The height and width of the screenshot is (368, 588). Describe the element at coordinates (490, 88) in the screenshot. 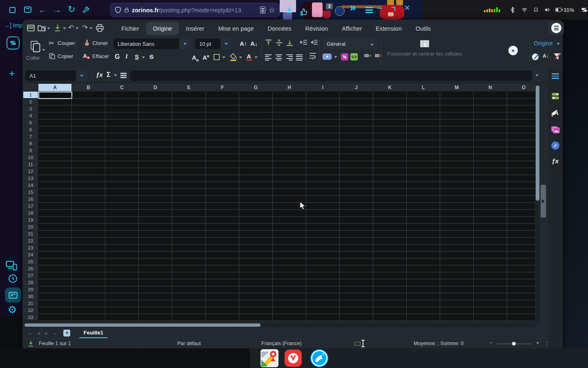

I see `column-header-N: N` at that location.